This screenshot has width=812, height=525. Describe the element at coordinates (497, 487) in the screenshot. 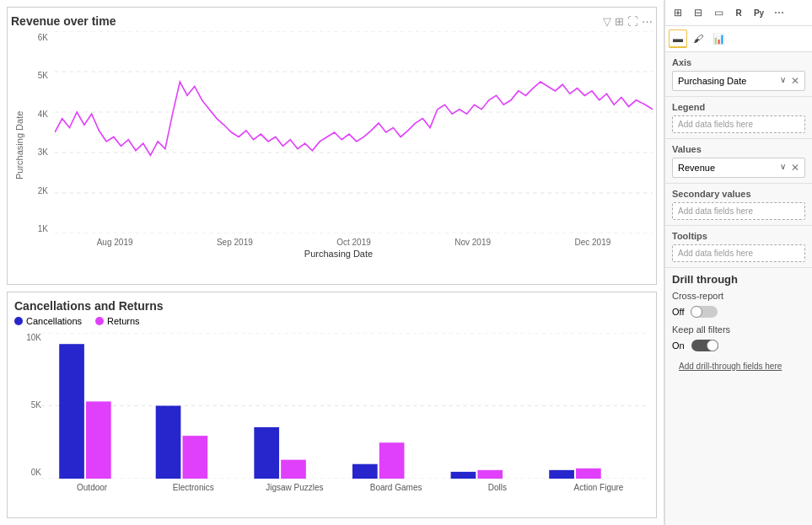

I see `x-label-dolls: Dolls` at that location.